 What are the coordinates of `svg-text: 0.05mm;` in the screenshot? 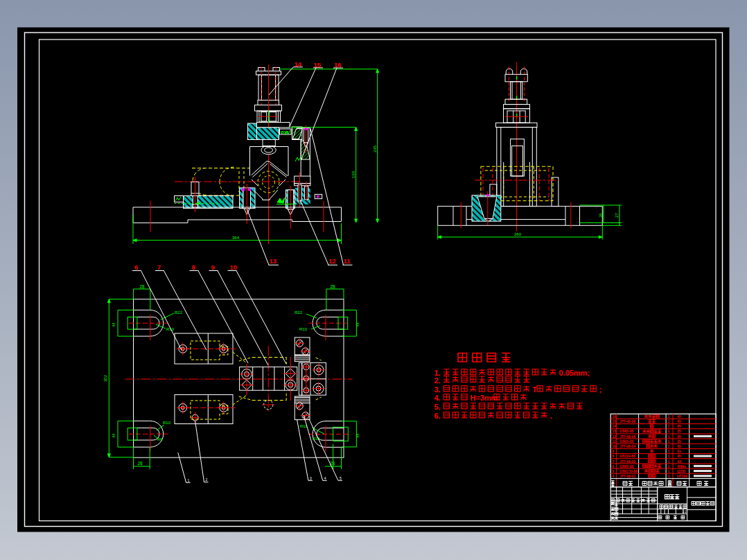 It's located at (574, 373).